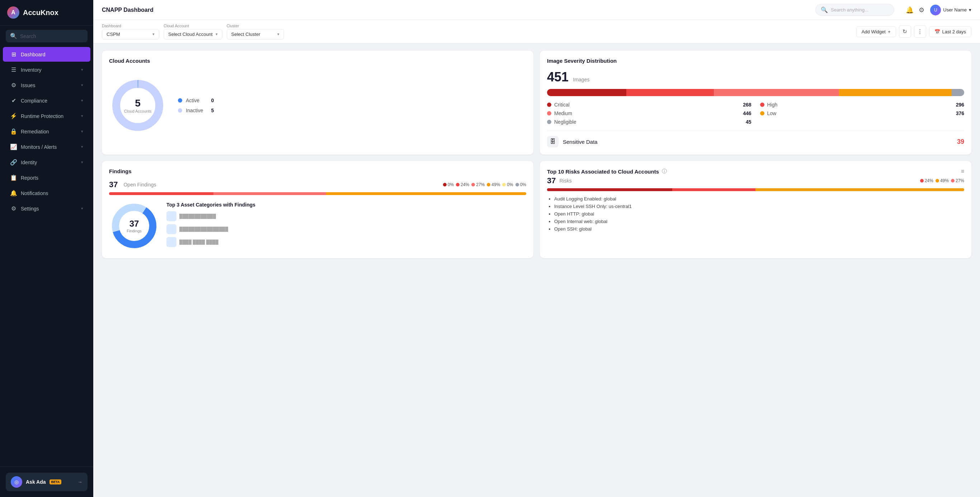 The image size is (980, 497). What do you see at coordinates (47, 132) in the screenshot?
I see `nav-remediation: 🔒 Remediation ▾` at bounding box center [47, 132].